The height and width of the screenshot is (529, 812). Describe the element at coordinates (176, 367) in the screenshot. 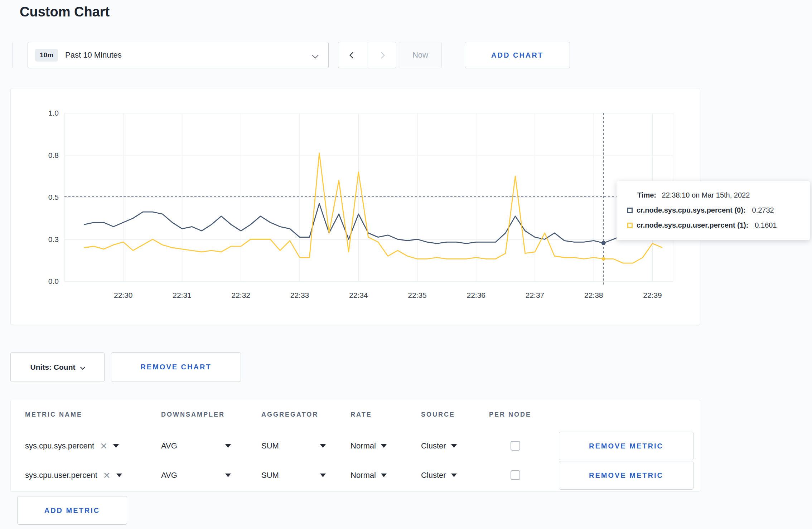

I see `remove-chart-button: REMOVE CHART` at that location.